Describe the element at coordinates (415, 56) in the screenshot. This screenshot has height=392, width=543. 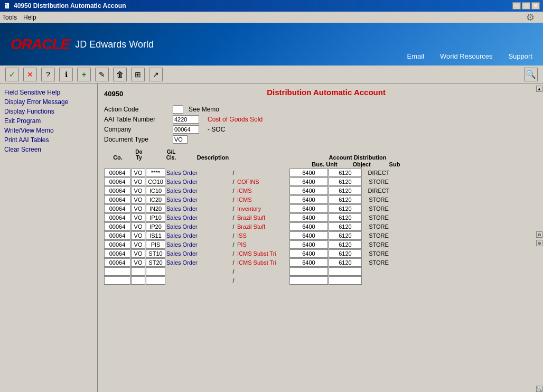
I see `nav-email: Email` at that location.